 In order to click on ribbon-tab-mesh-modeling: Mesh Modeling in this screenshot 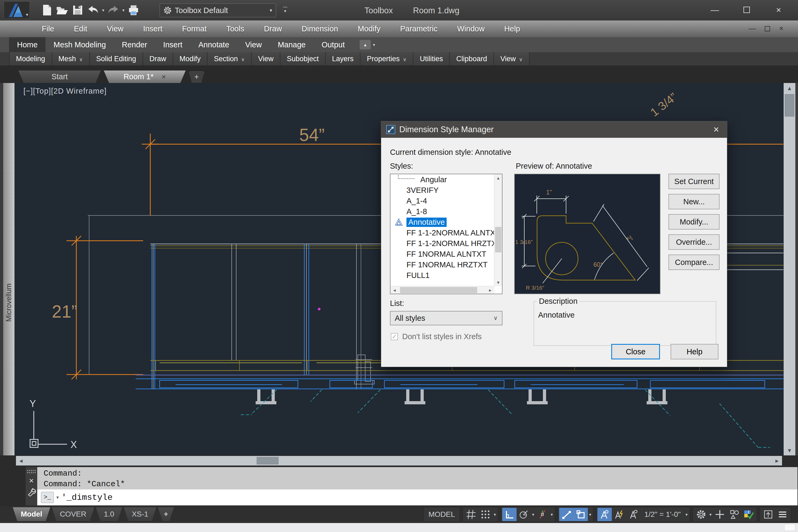, I will do `click(80, 45)`.